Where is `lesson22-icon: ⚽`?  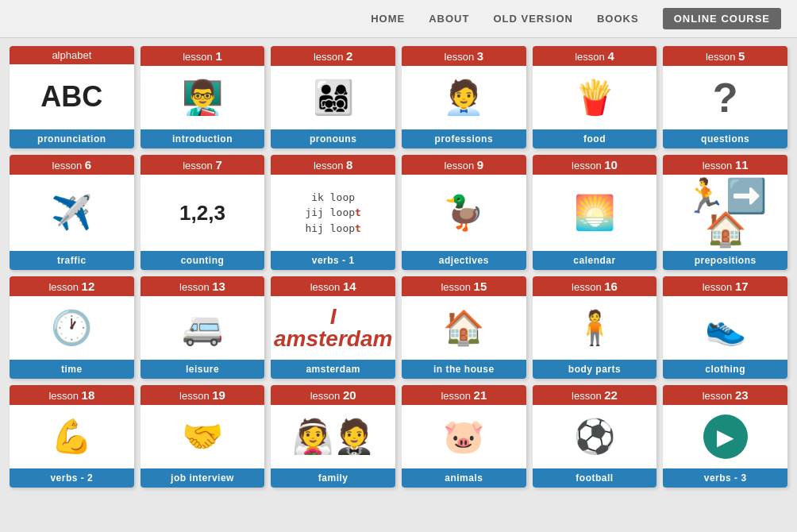
lesson22-icon: ⚽ is located at coordinates (595, 437).